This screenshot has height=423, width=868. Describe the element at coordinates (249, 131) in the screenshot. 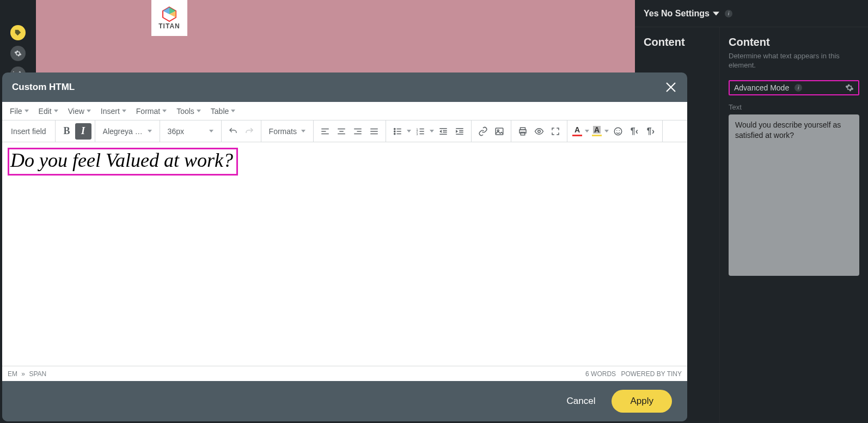

I see `redo-button` at that location.